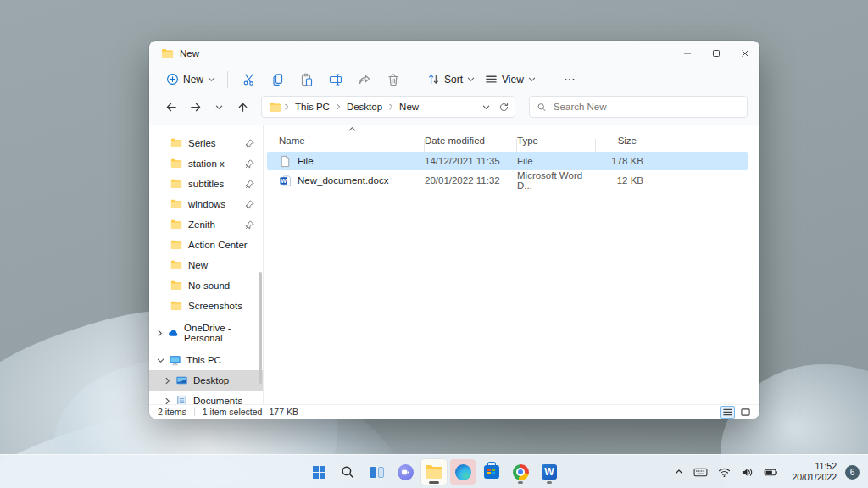 The width and height of the screenshot is (868, 488). What do you see at coordinates (620, 141) in the screenshot?
I see `column-header-size: Size` at bounding box center [620, 141].